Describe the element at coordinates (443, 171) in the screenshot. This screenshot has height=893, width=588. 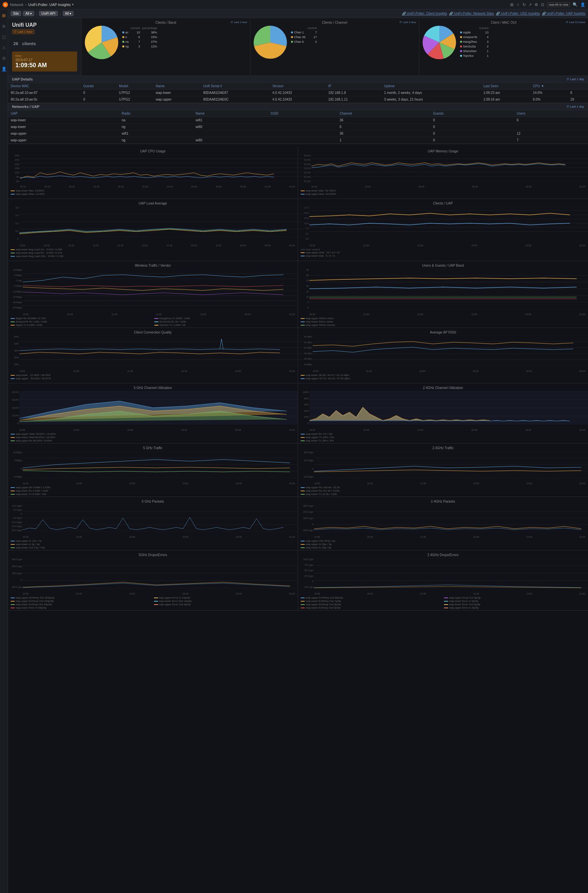
I see `memory-chart-area: 54.0%53.5%53.0%52.5%52.0%51.5%51.0% 00:1…` at that location.